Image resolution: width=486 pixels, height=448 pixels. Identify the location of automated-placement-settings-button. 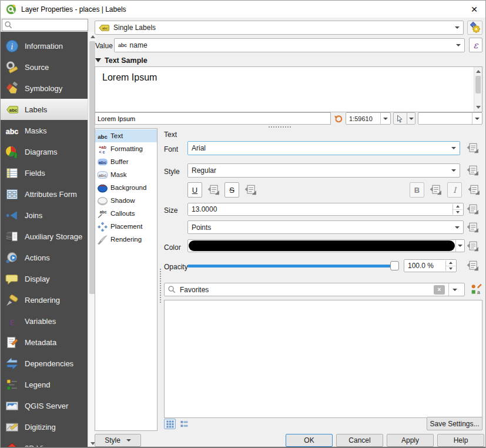
(475, 28).